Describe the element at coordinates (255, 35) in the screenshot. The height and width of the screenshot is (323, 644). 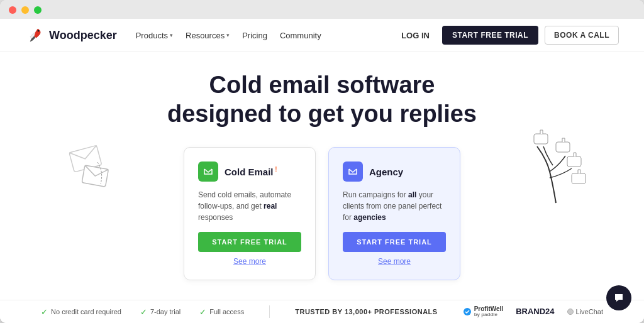
I see `nav-pricing: Pricing` at that location.